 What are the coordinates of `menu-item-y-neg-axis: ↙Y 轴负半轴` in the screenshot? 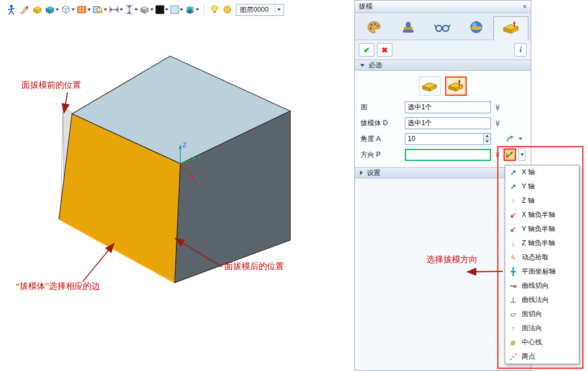 It's located at (542, 229).